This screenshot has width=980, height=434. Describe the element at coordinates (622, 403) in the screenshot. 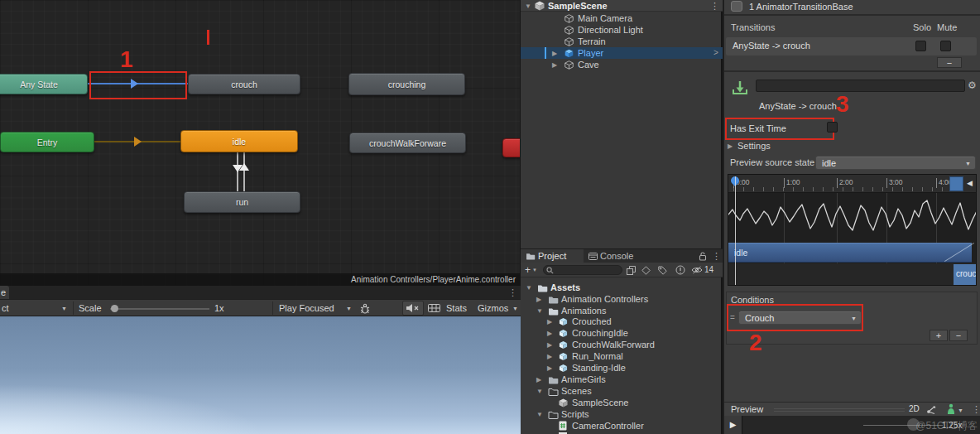

I see `tree-item-samplescene: SampleScene` at that location.